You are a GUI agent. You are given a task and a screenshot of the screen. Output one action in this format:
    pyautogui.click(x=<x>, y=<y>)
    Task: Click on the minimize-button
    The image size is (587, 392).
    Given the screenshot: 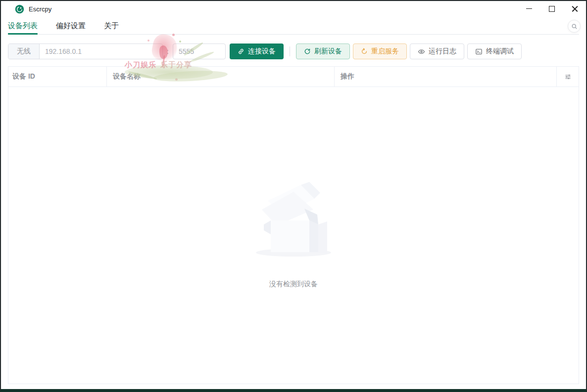 What is the action you would take?
    pyautogui.click(x=529, y=9)
    